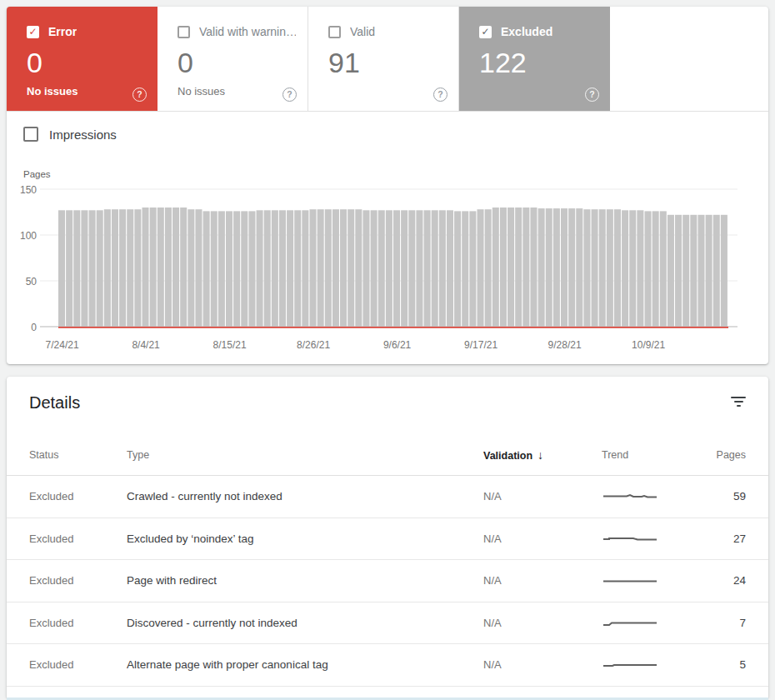 This screenshot has height=700, width=775. Describe the element at coordinates (535, 58) in the screenshot. I see `card-excluded: ✓ Excluded 122 ?` at that location.